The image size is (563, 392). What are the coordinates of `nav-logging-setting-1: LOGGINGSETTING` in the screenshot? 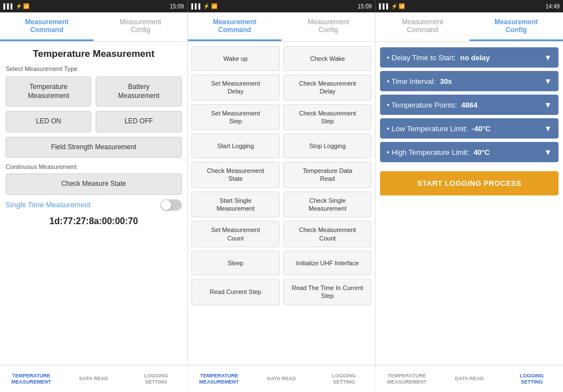 It's located at (157, 378).